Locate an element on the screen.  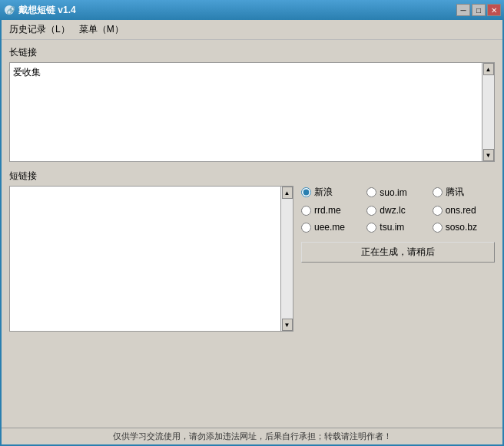
app-icon: 🔗 is located at coordinates (9, 10).